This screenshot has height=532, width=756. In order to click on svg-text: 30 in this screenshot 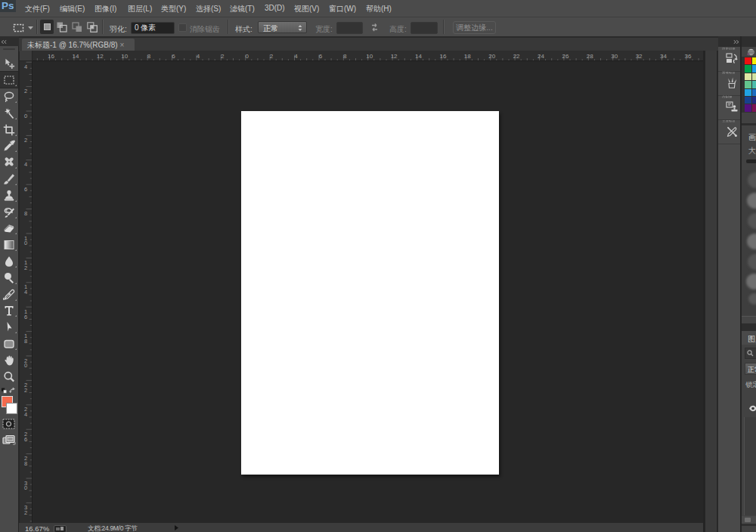, I will do `click(614, 56)`.